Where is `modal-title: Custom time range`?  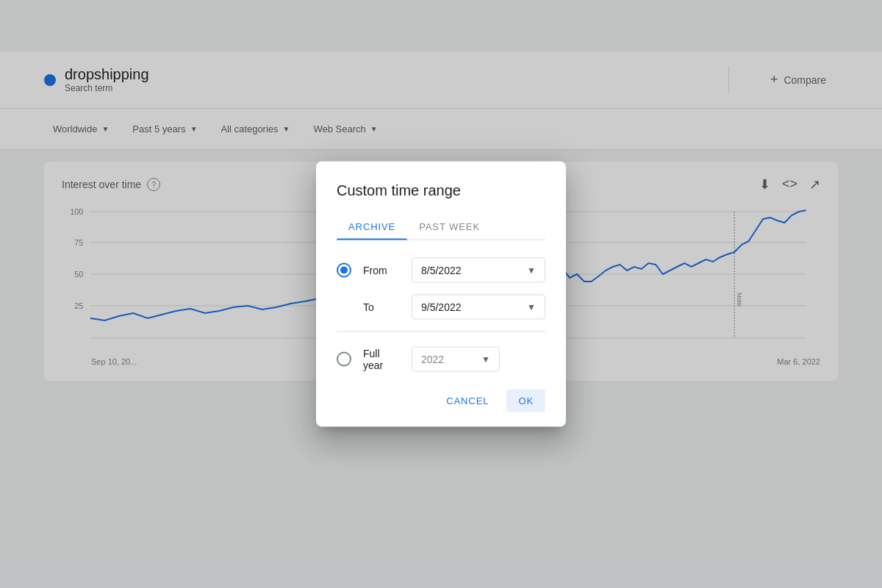 modal-title: Custom time range is located at coordinates (441, 191).